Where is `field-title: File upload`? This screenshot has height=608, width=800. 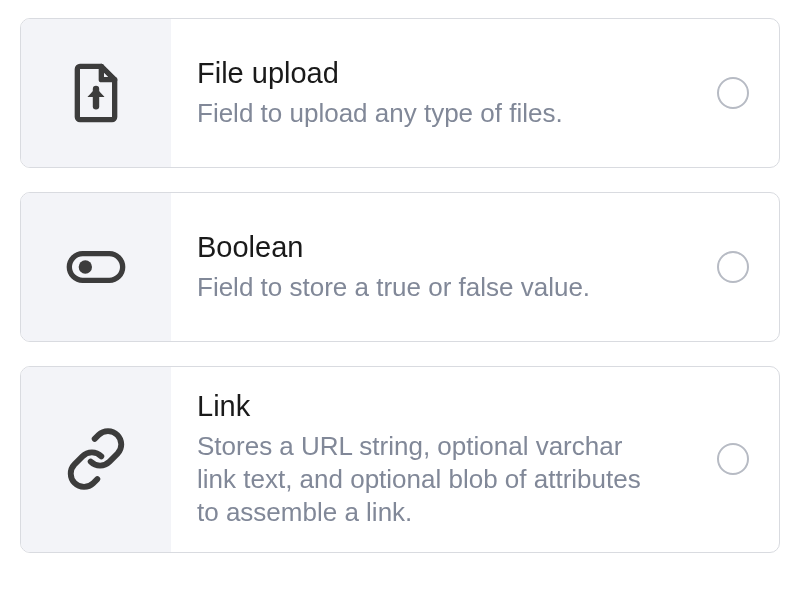 field-title: File upload is located at coordinates (449, 74).